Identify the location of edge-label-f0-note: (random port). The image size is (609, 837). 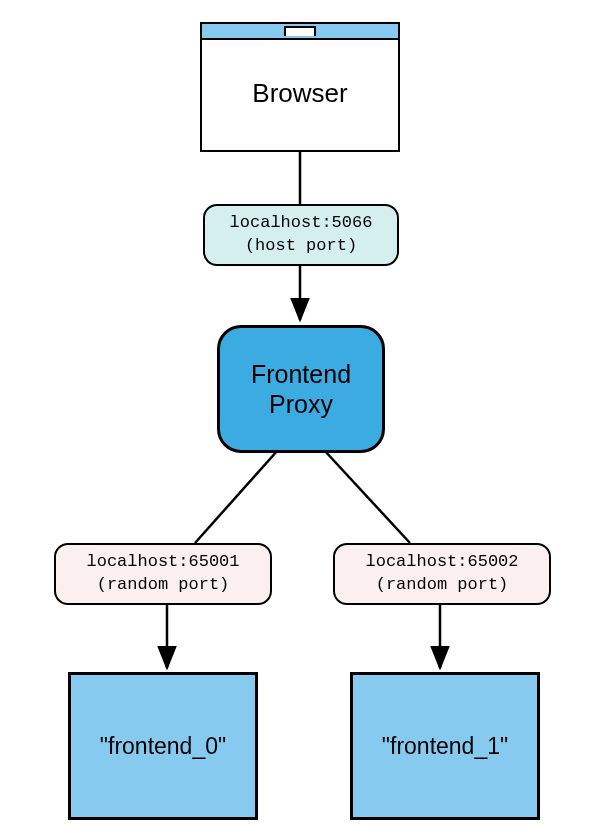
(164, 586).